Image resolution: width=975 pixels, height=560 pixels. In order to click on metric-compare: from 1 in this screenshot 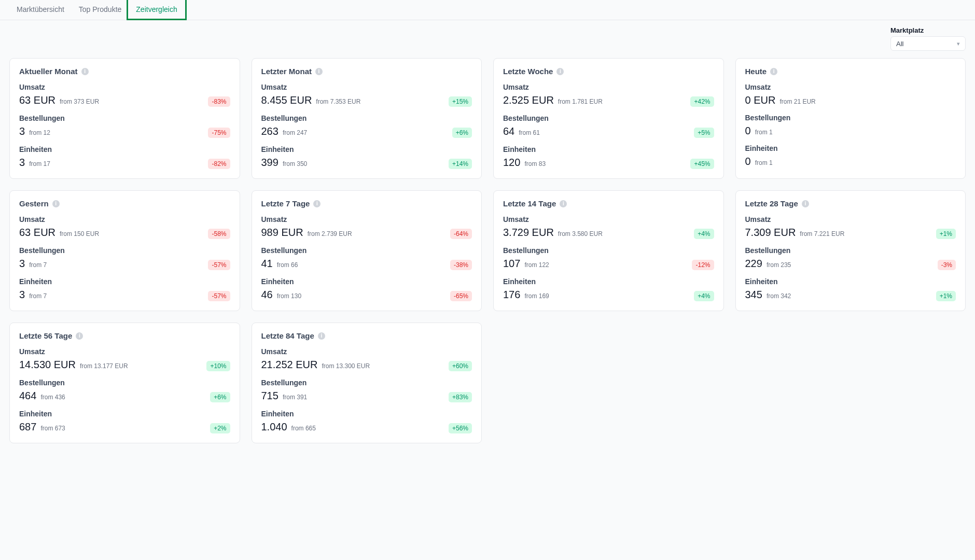, I will do `click(764, 132)`.